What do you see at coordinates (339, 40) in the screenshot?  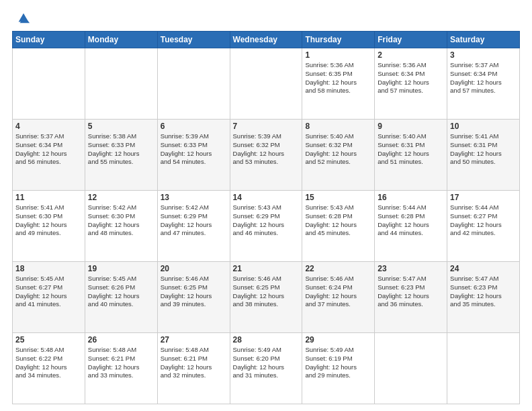 I see `weekday-header-thursday: Thursday` at bounding box center [339, 40].